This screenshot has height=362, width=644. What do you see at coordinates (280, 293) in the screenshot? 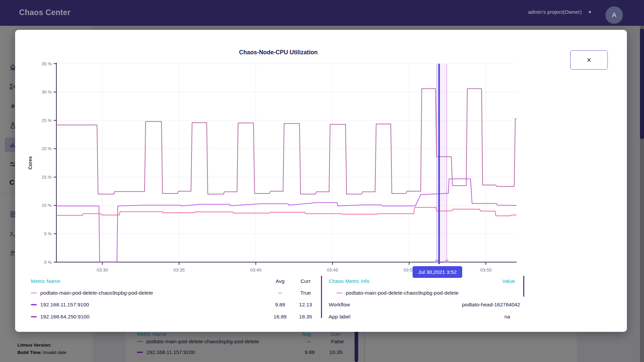
I see `metric-avg: --` at bounding box center [280, 293].